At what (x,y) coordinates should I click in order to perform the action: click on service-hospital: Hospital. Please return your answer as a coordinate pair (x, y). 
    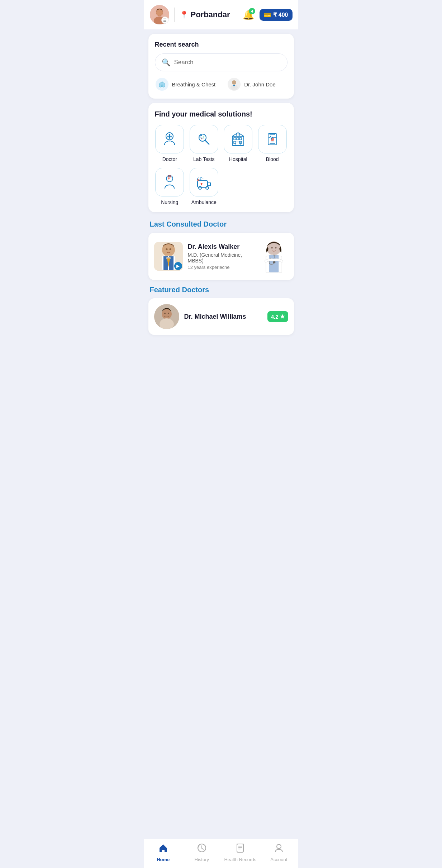
    Looking at the image, I should click on (238, 143).